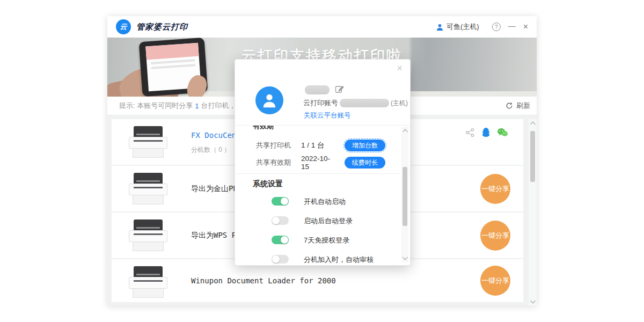 The width and height of the screenshot is (644, 322). What do you see at coordinates (325, 202) in the screenshot?
I see `setting-label: 开机自动启动` at bounding box center [325, 202].